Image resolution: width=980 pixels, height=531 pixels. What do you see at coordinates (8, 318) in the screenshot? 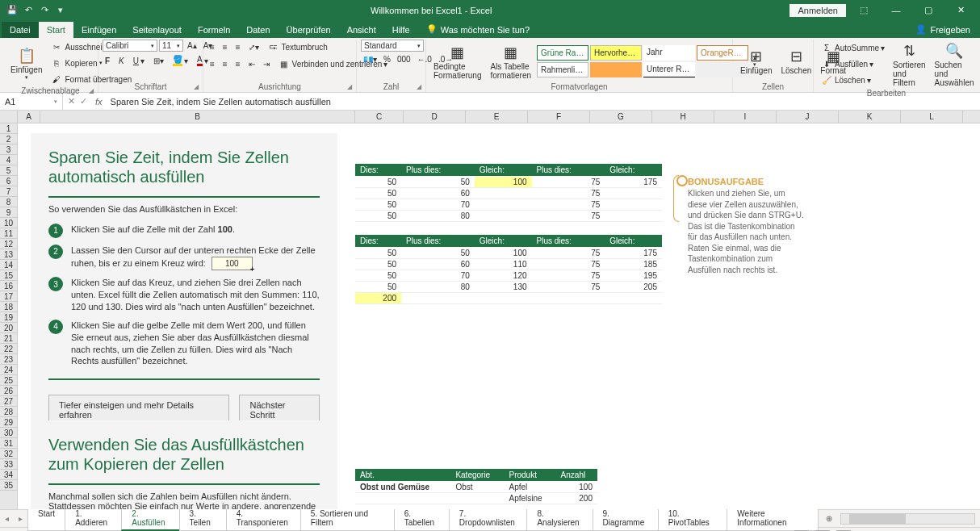
I see `row-header: 19` at bounding box center [8, 318].